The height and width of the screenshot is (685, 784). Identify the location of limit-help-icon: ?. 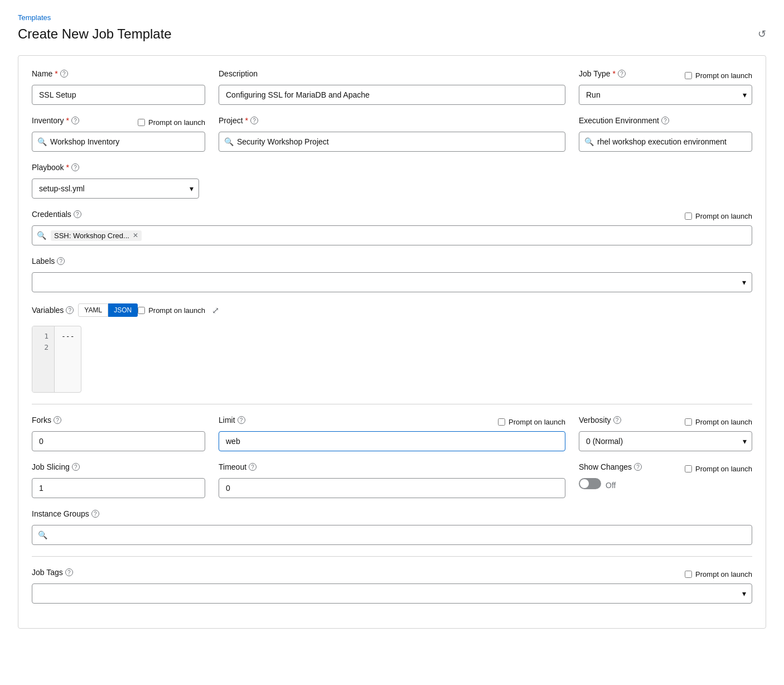
(241, 420).